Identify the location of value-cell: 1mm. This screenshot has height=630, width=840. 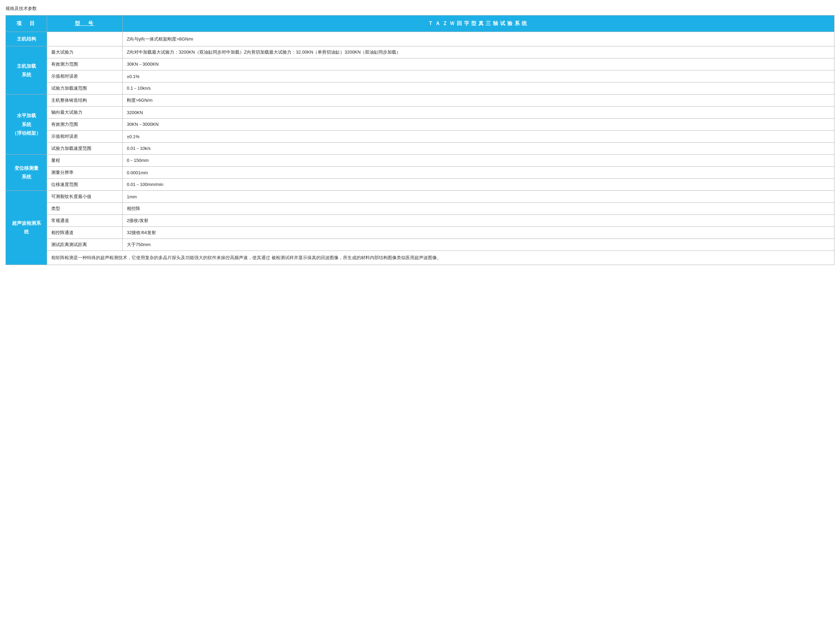
(478, 197).